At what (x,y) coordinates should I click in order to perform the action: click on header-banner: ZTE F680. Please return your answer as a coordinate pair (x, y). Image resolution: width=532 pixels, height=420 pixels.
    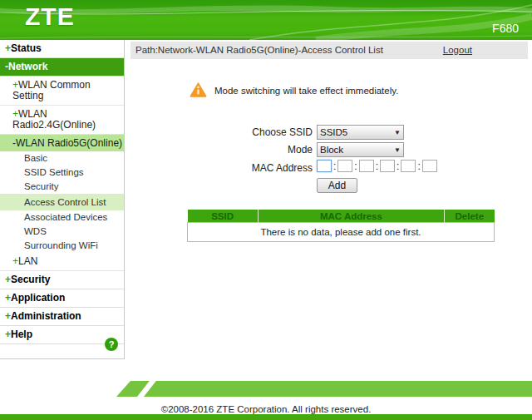
    Looking at the image, I should click on (266, 20).